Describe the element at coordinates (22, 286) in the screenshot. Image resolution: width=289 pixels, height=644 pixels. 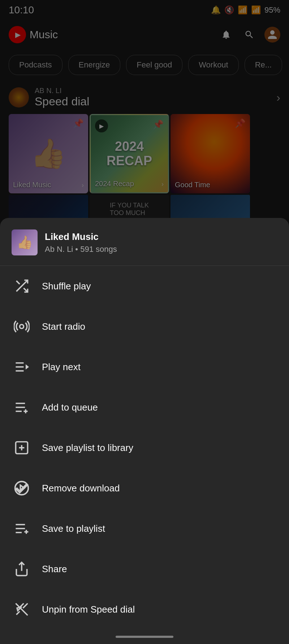
I see `shuffle-icon` at that location.